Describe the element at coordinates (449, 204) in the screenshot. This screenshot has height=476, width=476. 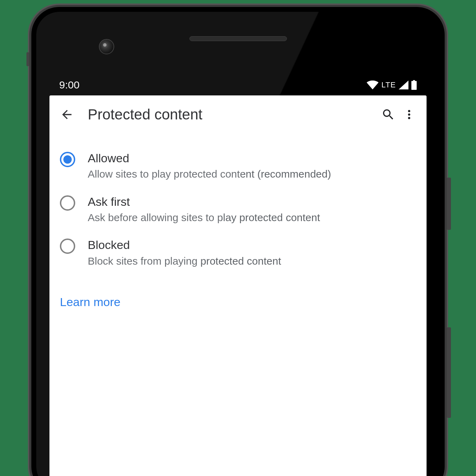
I see `phone-power-button` at that location.